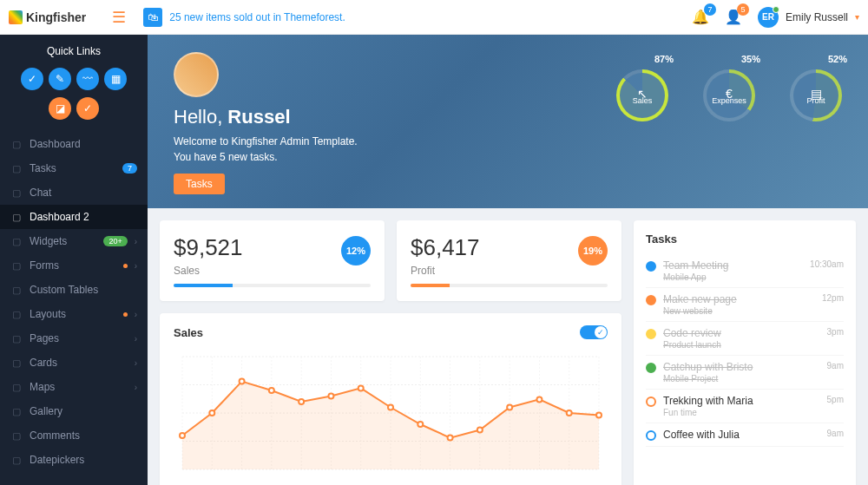 The image size is (868, 485). Describe the element at coordinates (835, 366) in the screenshot. I see `task-time: 9am` at that location.